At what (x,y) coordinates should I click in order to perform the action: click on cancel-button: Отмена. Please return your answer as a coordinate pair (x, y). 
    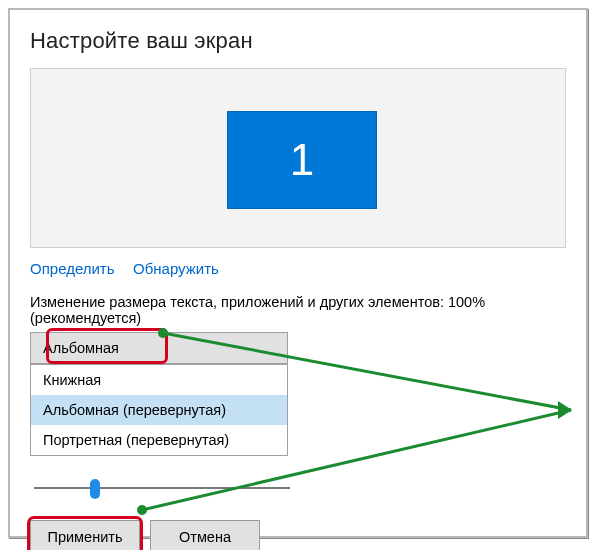
    Looking at the image, I should click on (205, 535).